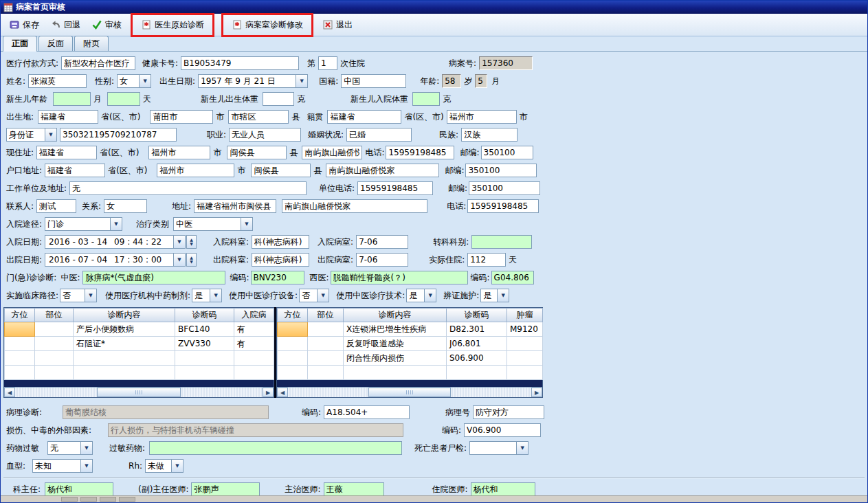 The image size is (868, 503). I want to click on newborn-age-days-field, so click(124, 99).